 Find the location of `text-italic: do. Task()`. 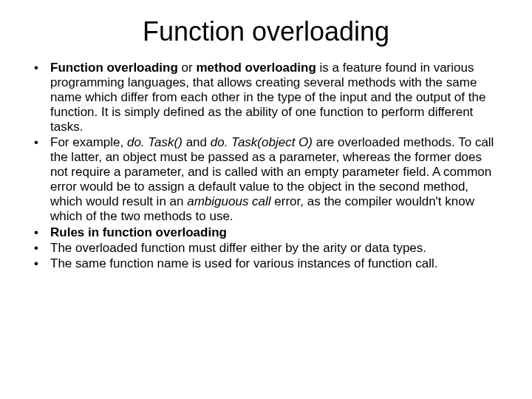

text-italic: do. Task() is located at coordinates (157, 142).